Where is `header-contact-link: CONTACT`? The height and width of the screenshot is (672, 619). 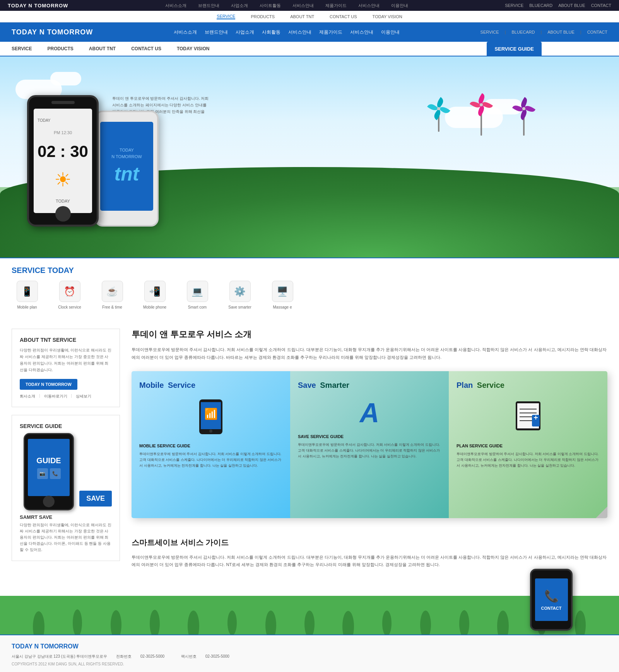 header-contact-link: CONTACT is located at coordinates (597, 32).